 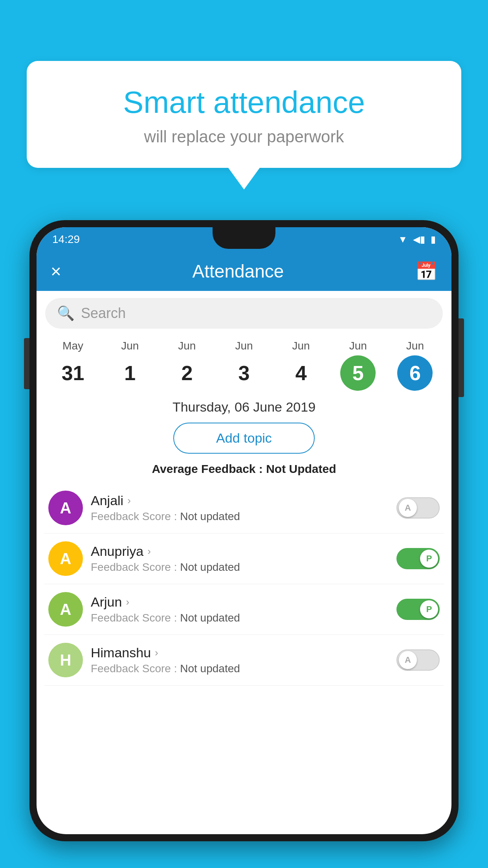 What do you see at coordinates (301, 373) in the screenshot?
I see `cal-date-number: 4` at bounding box center [301, 373].